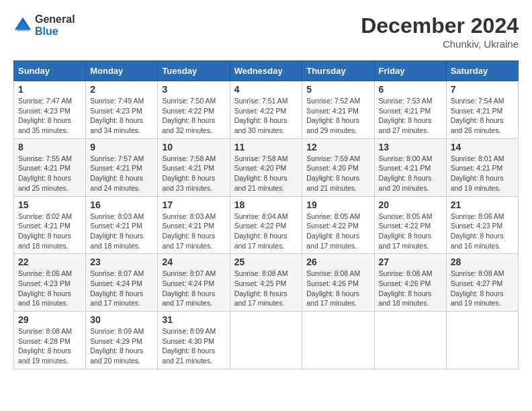 The image size is (532, 411). Describe the element at coordinates (338, 116) in the screenshot. I see `day-info: Sunrise: 7:52 AM Sunset: 4:21 PM Dayligh…` at that location.